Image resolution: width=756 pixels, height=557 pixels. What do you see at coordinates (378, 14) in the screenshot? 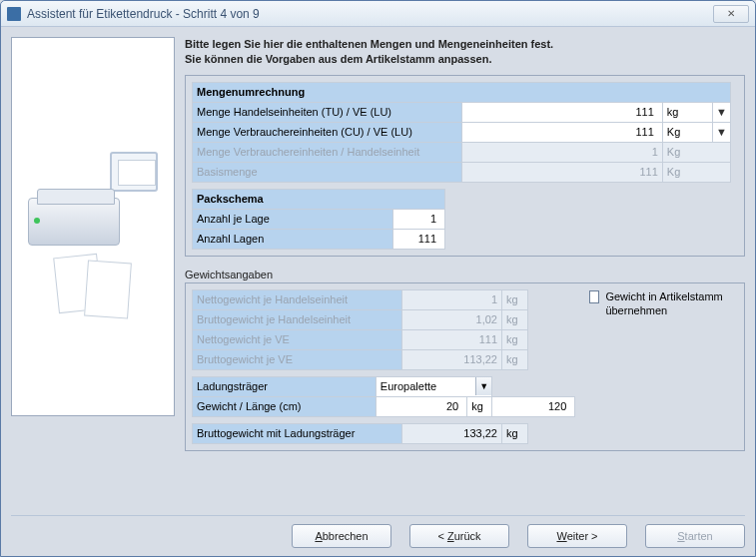
I see `titlebar: Assistent für Etikettendruck - Schritt 4…` at bounding box center [378, 14].